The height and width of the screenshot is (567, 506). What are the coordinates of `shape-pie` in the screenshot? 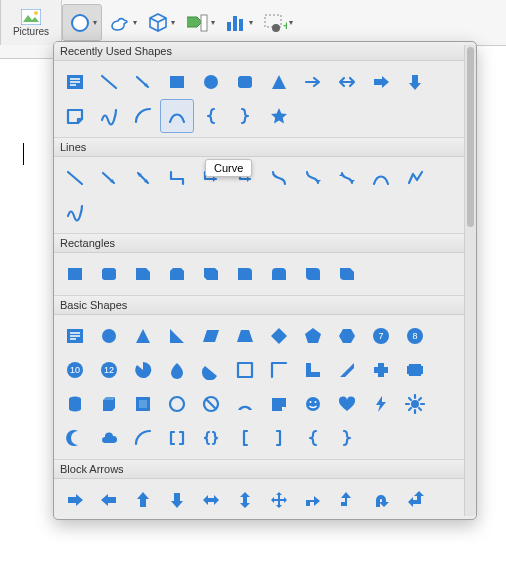 It's located at (143, 370).